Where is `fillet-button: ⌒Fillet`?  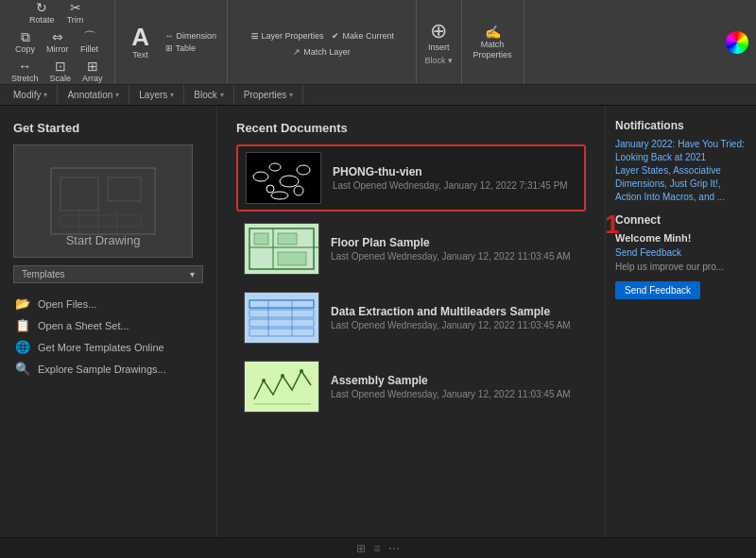 fillet-button: ⌒Fillet is located at coordinates (90, 42).